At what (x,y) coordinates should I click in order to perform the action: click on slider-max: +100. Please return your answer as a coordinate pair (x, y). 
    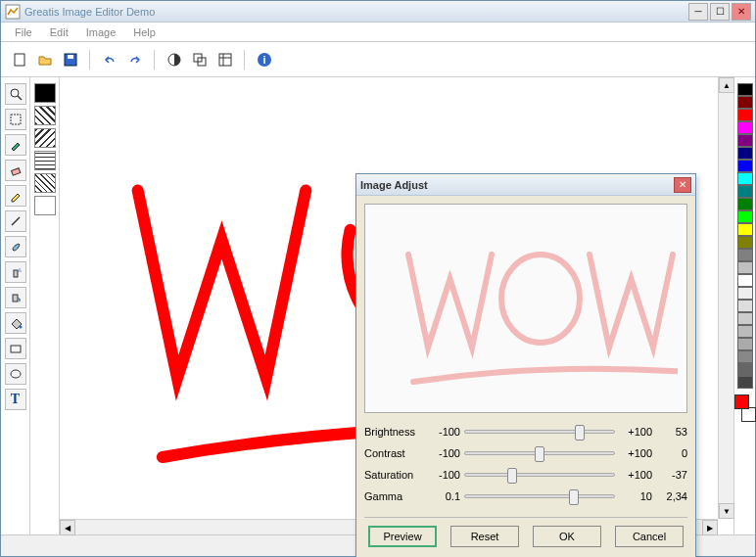
    Looking at the image, I should click on (636, 475).